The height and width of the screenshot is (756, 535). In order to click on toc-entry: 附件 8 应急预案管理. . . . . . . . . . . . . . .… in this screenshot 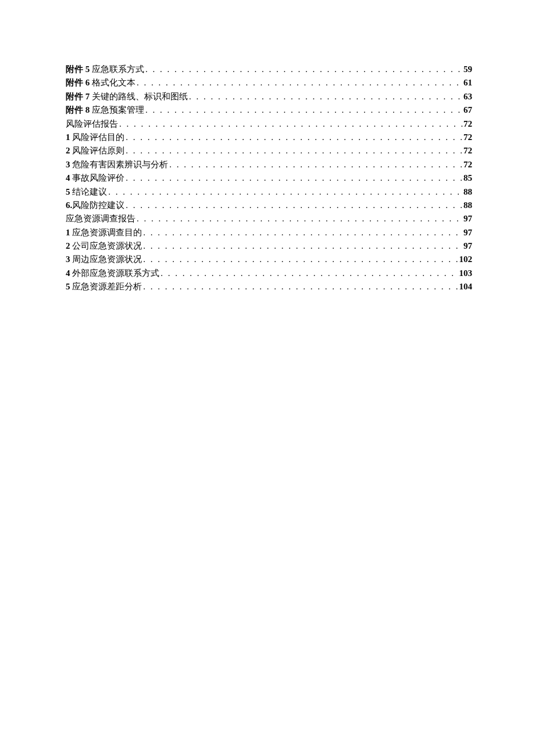, I will do `click(269, 110)`.